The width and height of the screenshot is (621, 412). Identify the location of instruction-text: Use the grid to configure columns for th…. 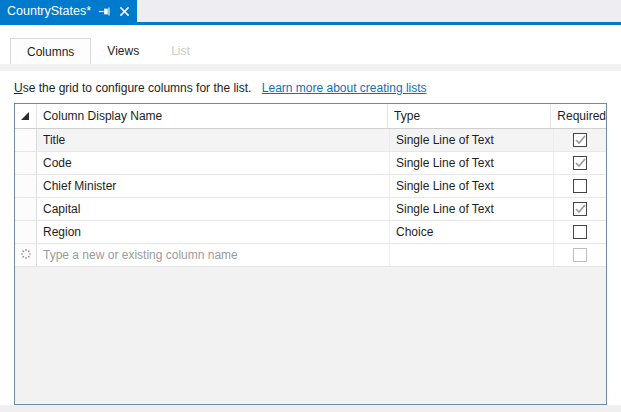
(220, 88).